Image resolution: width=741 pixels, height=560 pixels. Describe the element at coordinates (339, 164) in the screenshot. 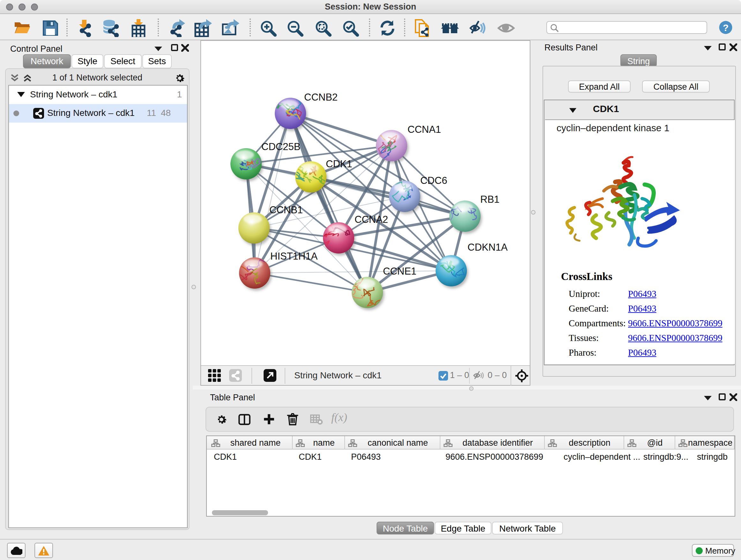

I see `svg-text: CDK1` at that location.